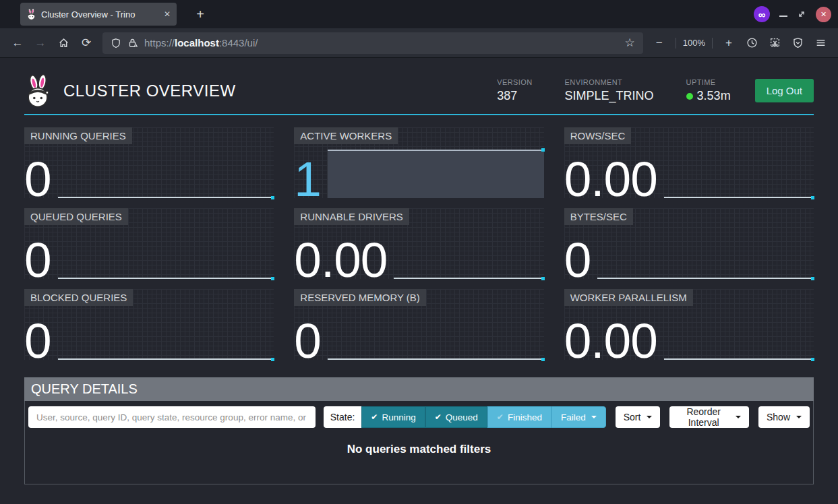 The width and height of the screenshot is (838, 504). Describe the element at coordinates (393, 417) in the screenshot. I see `state-filter-running: ✔ Running` at that location.